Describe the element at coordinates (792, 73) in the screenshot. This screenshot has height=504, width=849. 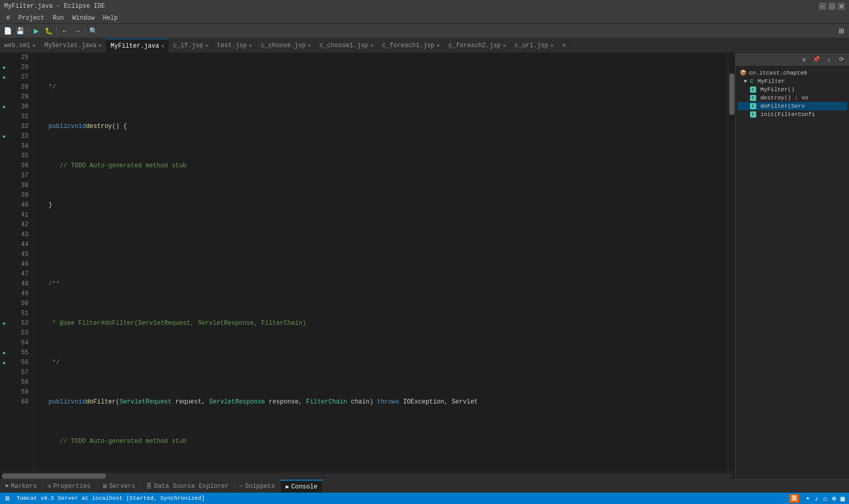
I see `tree-package: 📦 cn.itcast.chapte0` at that location.